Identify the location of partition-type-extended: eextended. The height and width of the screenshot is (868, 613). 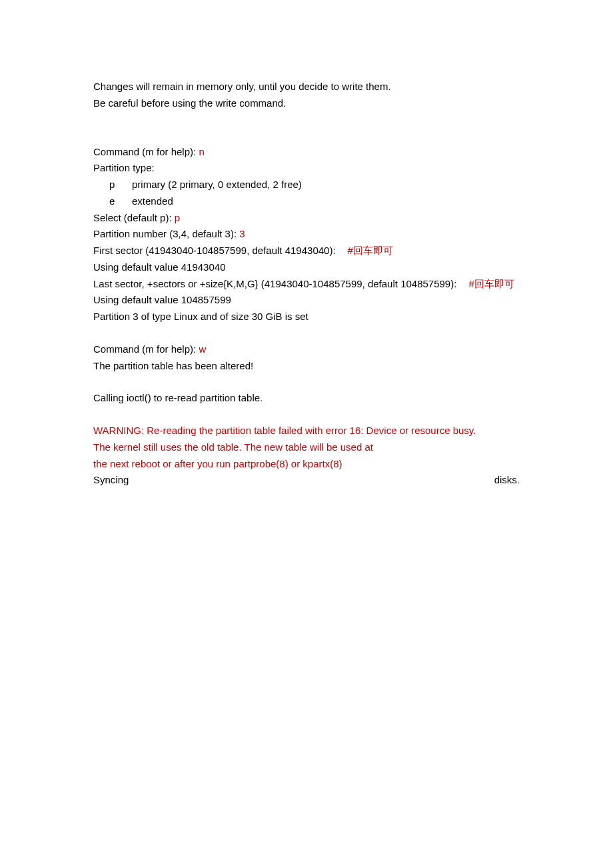
(306, 201).